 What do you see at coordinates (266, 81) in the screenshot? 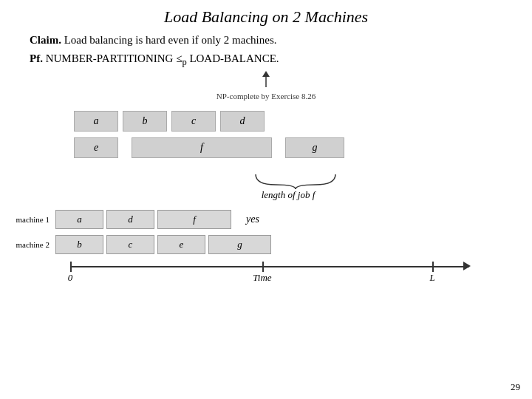
I see `np-arrow-svg` at bounding box center [266, 81].